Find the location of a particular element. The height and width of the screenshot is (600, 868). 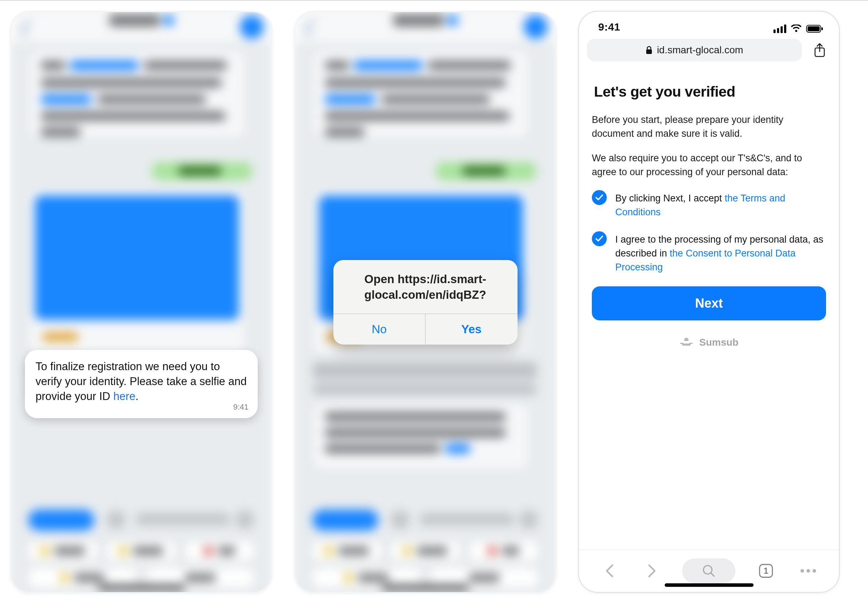

consent-data-row: I agree to the processing of my personal… is located at coordinates (709, 253).